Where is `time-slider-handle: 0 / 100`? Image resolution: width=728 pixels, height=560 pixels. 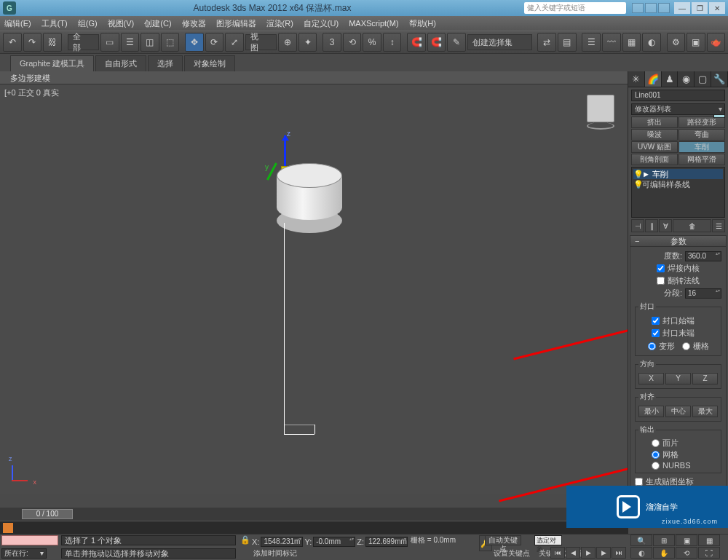 time-slider-handle: 0 / 100 is located at coordinates (47, 514).